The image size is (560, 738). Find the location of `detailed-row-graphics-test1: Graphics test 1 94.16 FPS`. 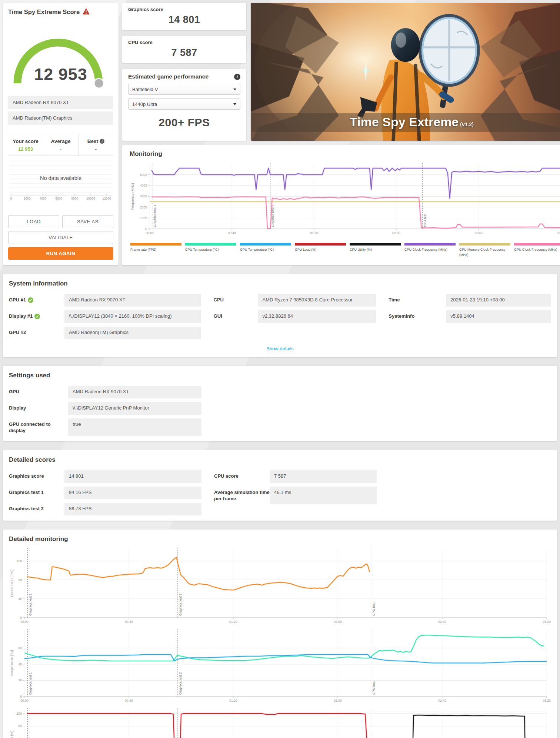

detailed-row-graphics-test1: Graphics test 1 94.16 FPS is located at coordinates (105, 493).